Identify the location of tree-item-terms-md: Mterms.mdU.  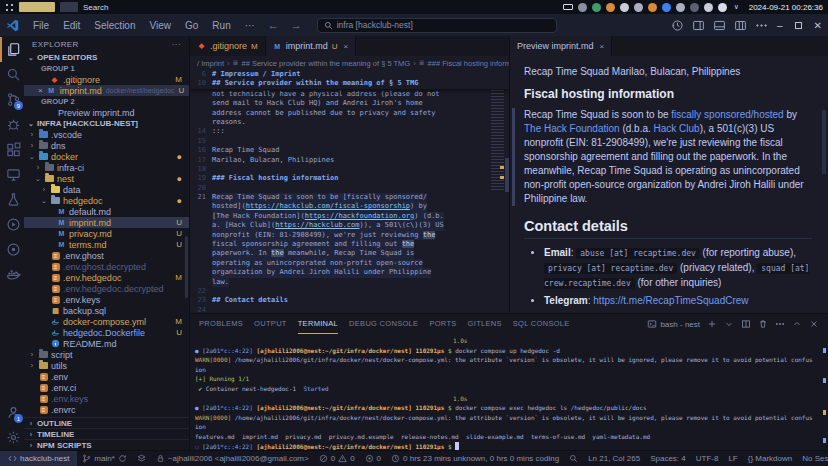
(106, 244).